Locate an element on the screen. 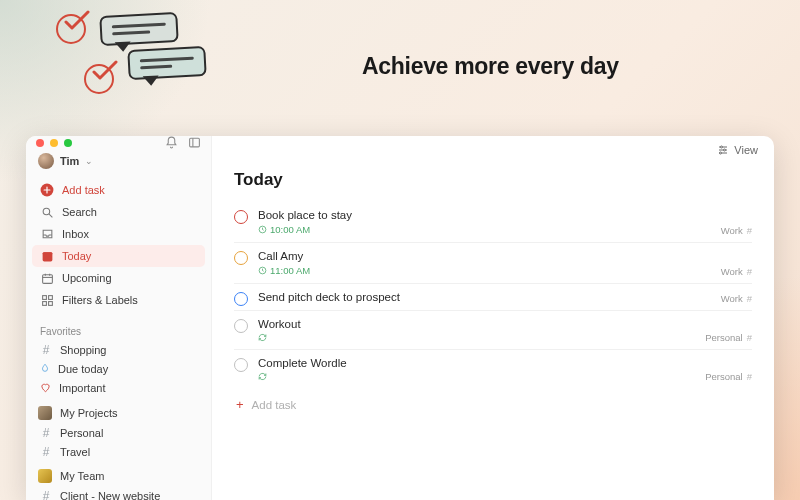 Image resolution: width=800 pixels, height=500 pixels. window-titlebar is located at coordinates (118, 142).